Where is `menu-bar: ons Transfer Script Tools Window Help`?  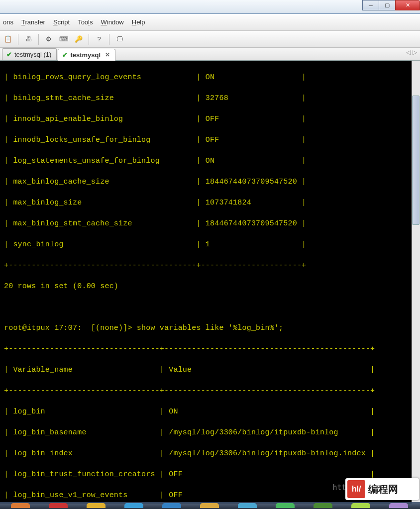
menu-bar: ons Transfer Script Tools Window Help is located at coordinates (210, 22).